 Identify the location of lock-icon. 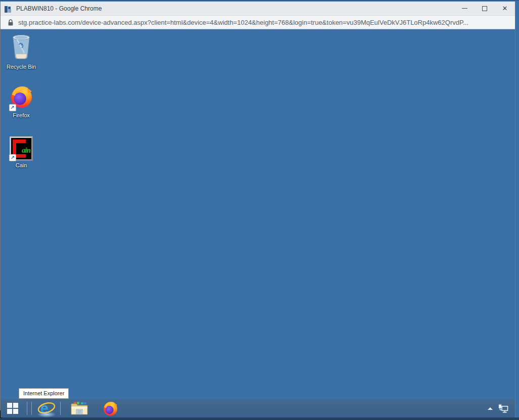
(11, 22).